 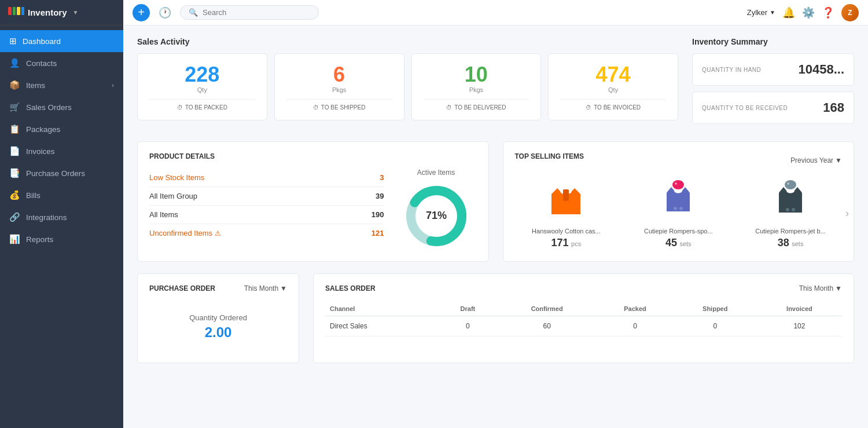 I want to click on all-items-value: 190, so click(x=378, y=214).